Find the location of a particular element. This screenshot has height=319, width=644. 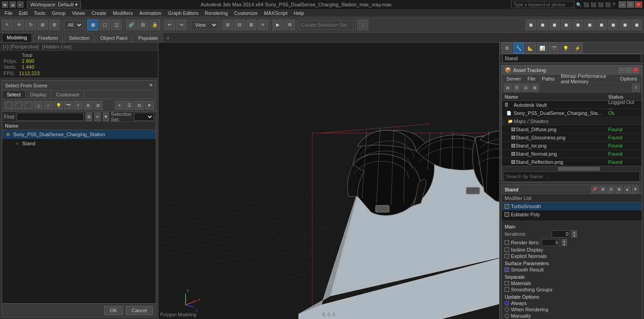

mod-paste-btn: ⊟ is located at coordinates (611, 190).